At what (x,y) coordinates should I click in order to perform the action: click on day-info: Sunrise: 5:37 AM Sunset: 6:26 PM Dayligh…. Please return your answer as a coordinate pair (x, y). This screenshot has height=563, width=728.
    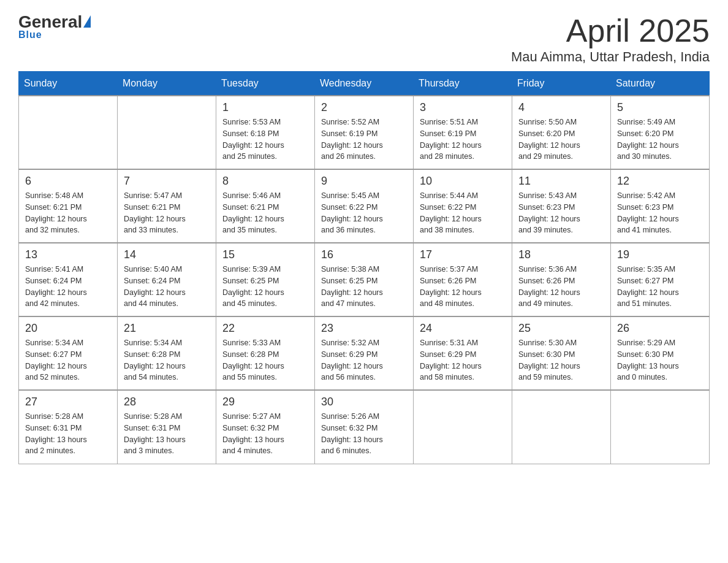
    Looking at the image, I should click on (463, 287).